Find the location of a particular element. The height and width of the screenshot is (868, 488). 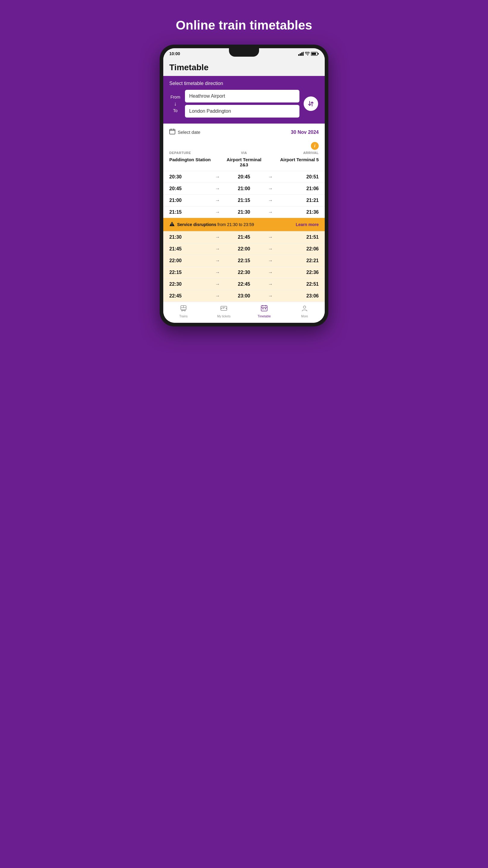

table-row: 22:00 → 22:15 → 22:21 is located at coordinates (244, 261).